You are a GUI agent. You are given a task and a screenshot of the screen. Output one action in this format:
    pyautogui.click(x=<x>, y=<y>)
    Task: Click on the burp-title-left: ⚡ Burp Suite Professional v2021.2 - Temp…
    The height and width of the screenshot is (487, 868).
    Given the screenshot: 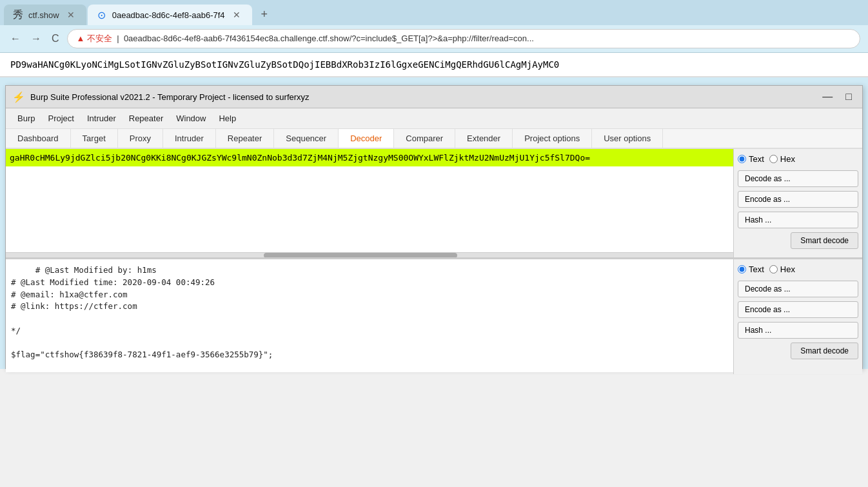 What is the action you would take?
    pyautogui.click(x=161, y=97)
    